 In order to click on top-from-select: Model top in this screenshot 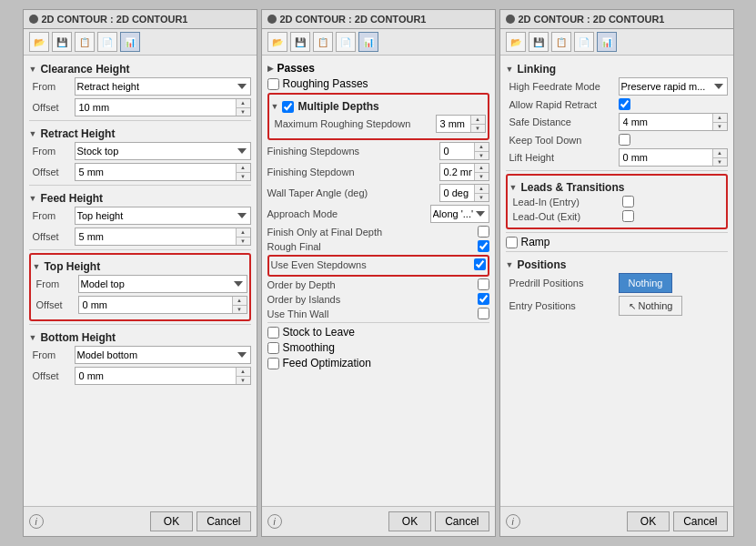, I will do `click(163, 284)`.